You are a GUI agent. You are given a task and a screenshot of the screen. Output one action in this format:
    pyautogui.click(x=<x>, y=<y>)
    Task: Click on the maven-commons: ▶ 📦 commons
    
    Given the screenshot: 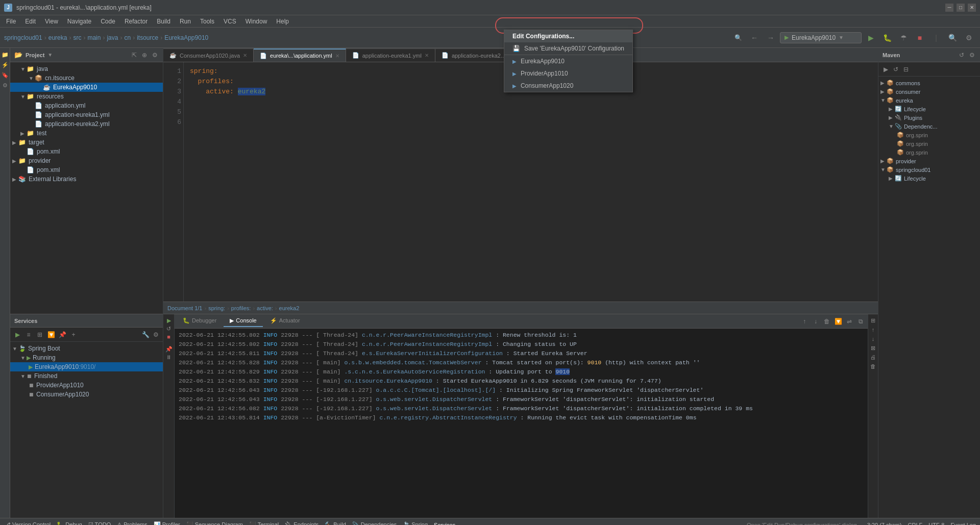 What is the action you would take?
    pyautogui.click(x=929, y=83)
    